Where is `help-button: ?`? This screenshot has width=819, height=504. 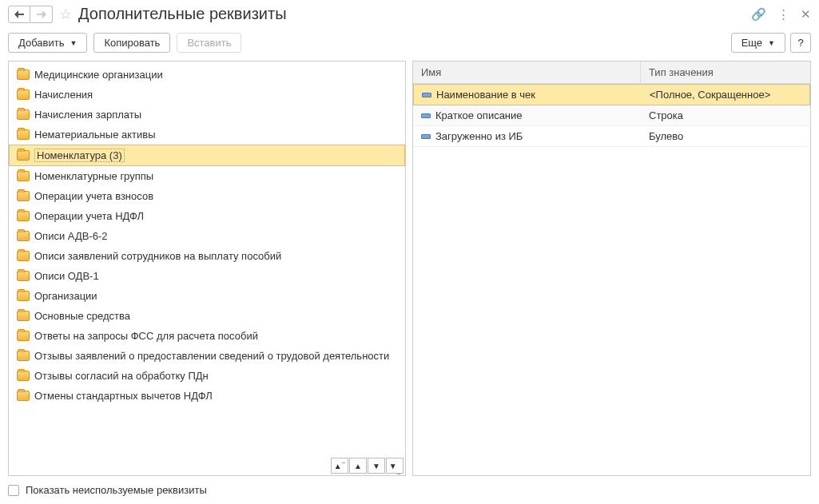 help-button: ? is located at coordinates (801, 43).